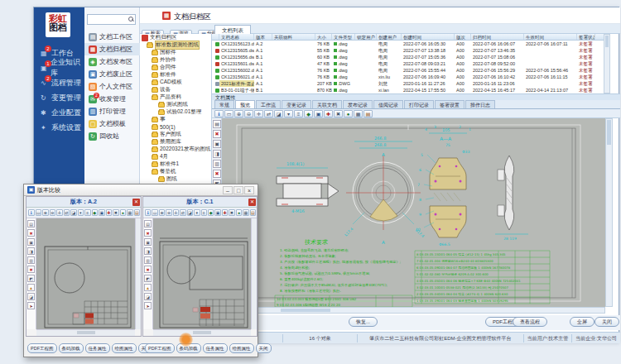  What do you see at coordinates (124, 348) in the screenshot?
I see `compare-button: 绘图属性` at bounding box center [124, 348].